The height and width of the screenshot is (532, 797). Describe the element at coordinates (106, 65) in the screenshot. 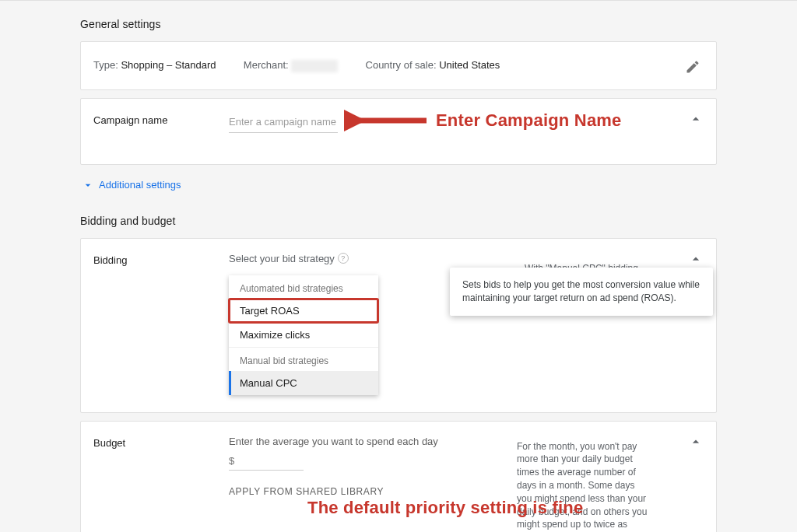

I see `type-label: Type:` at that location.